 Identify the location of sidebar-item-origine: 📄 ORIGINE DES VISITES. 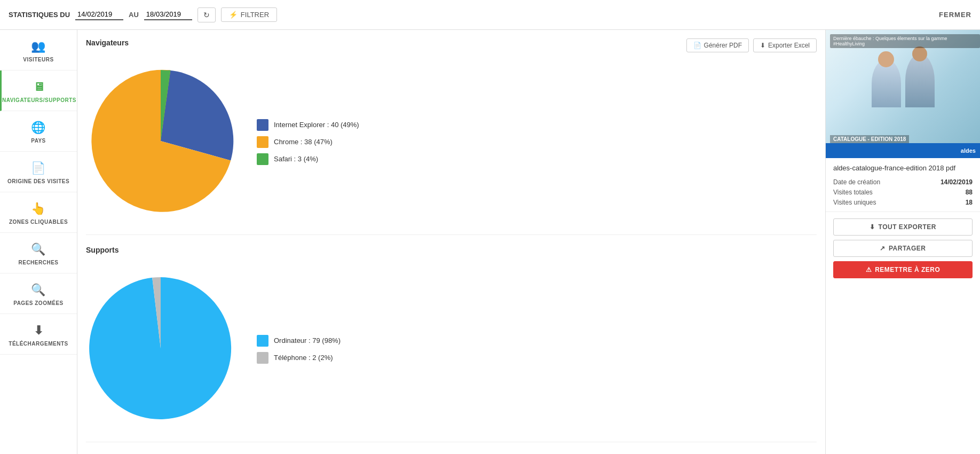
(38, 172).